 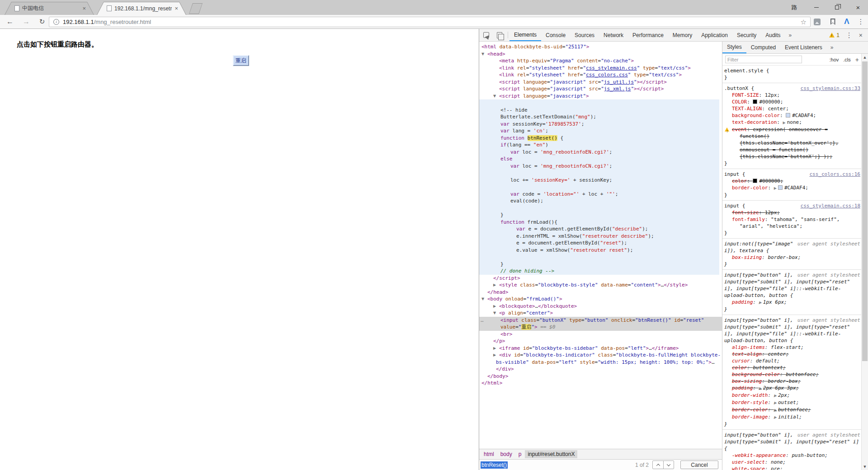 I want to click on styles-filter-input, so click(x=764, y=60).